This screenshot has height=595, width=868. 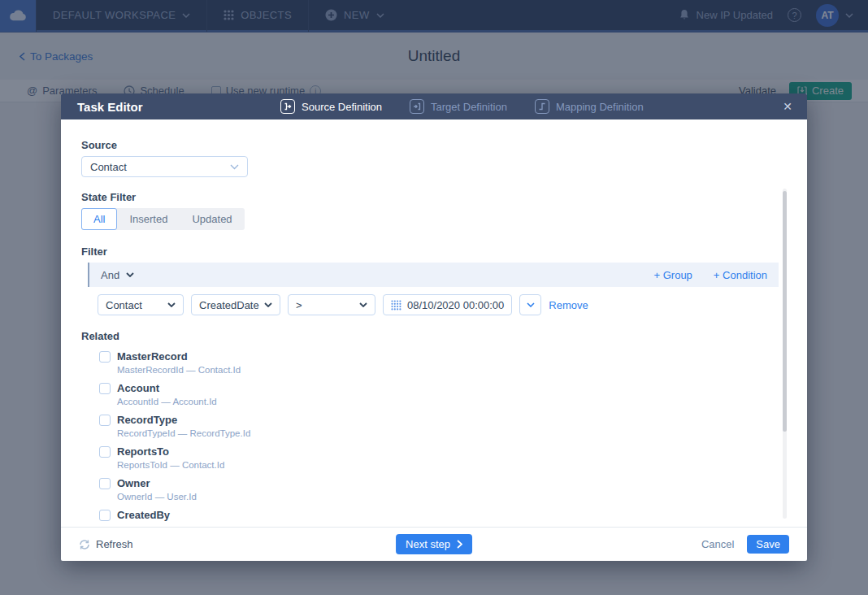 What do you see at coordinates (332, 305) in the screenshot?
I see `condition-comparison-select: >` at bounding box center [332, 305].